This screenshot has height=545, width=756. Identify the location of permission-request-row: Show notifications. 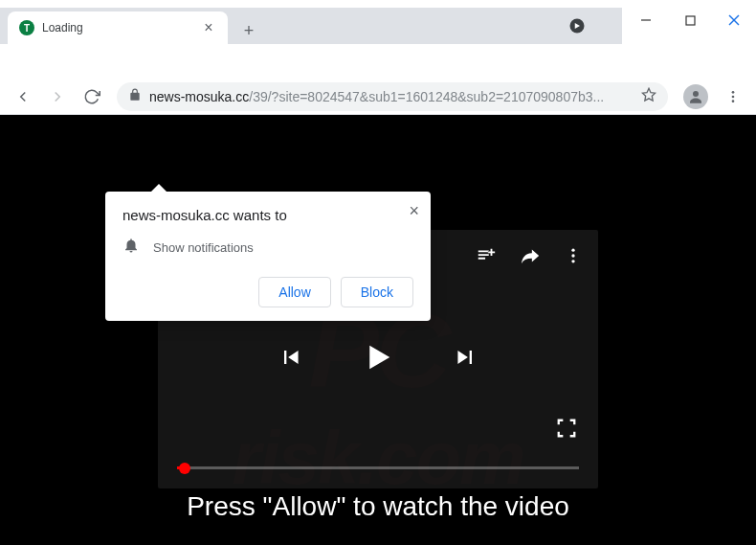
(268, 247).